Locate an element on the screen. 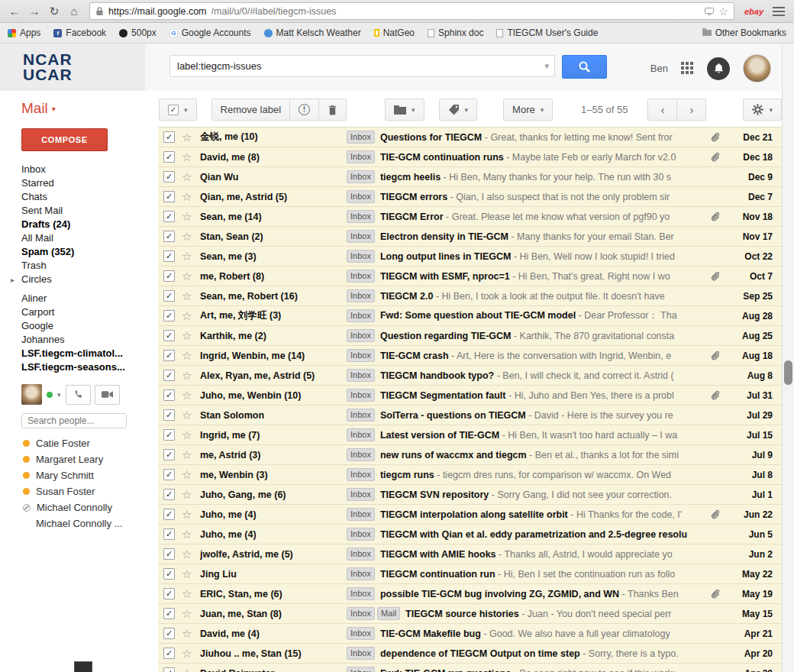  forward-button: → is located at coordinates (34, 11).